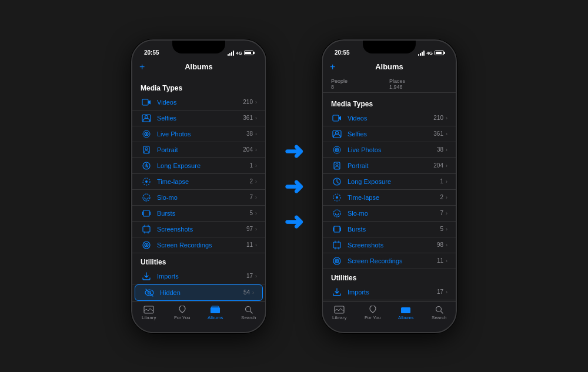  I want to click on tab-library-left: Library, so click(149, 313).